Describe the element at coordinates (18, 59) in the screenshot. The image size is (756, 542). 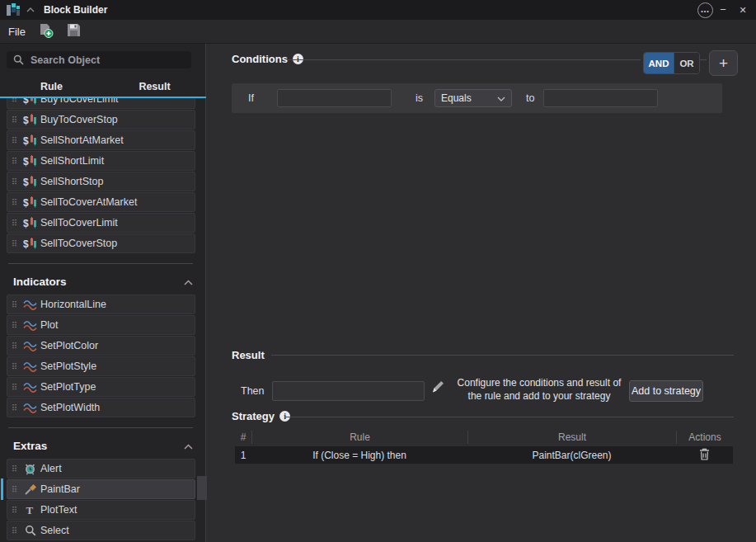
I see `search-icon` at that location.